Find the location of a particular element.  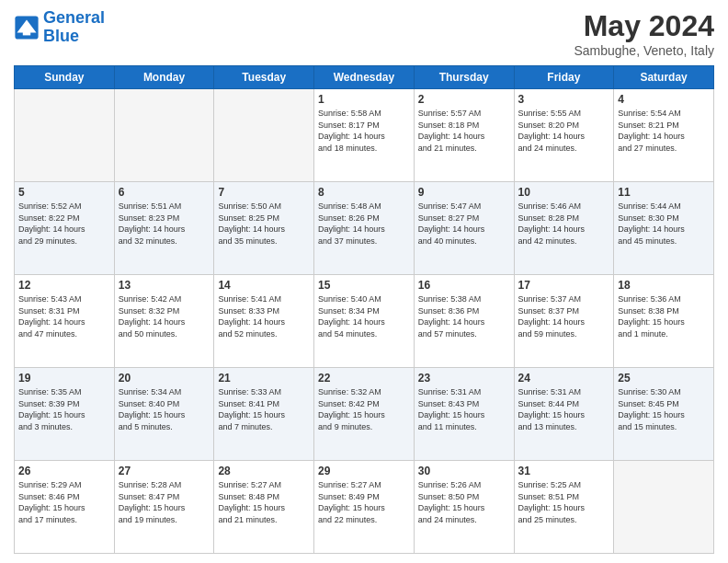

calendar-day-cell: 29Sunrise: 5:27 AM Sunset: 8:49 PM Dayli… is located at coordinates (364, 508).